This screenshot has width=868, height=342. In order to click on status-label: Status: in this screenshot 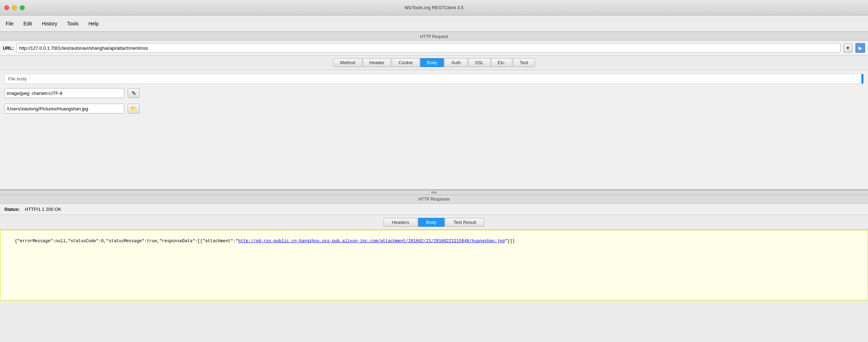, I will do `click(12, 209)`.